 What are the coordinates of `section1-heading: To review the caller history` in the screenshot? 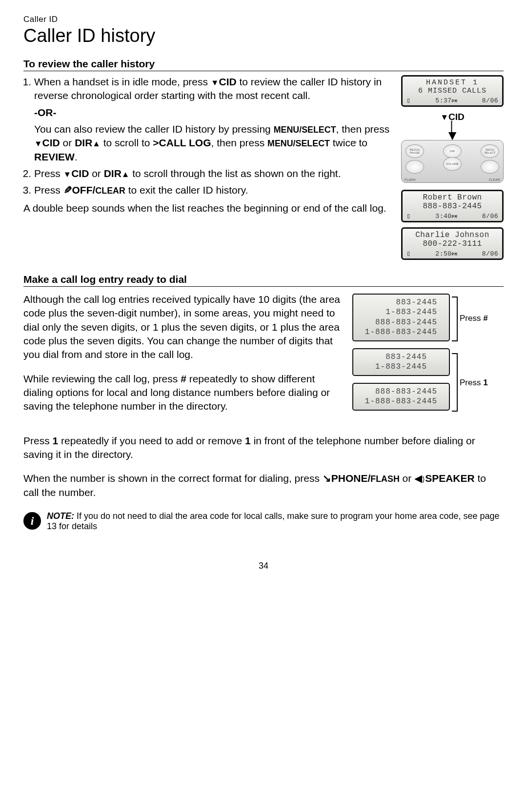 It's located at (264, 64).